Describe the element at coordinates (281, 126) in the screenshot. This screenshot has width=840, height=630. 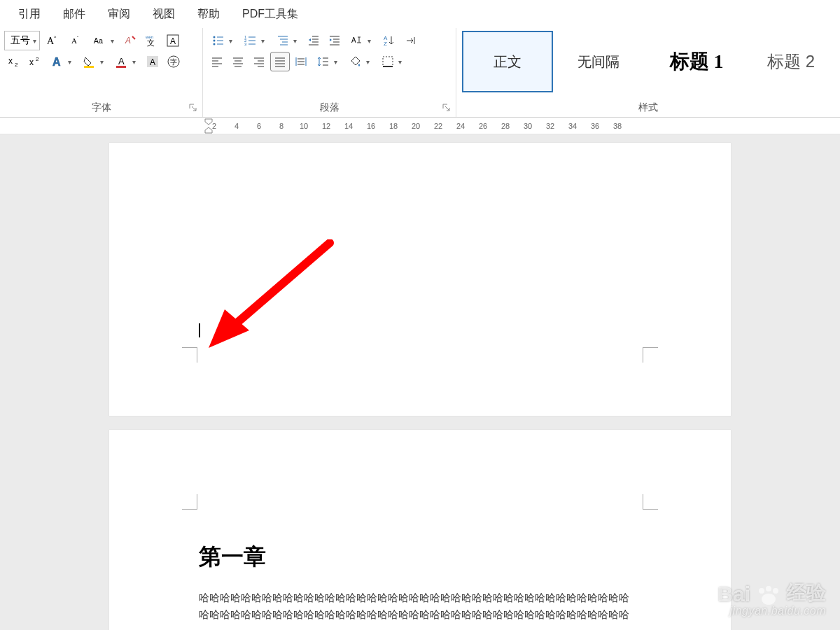
I see `ruler-tick: 8` at that location.